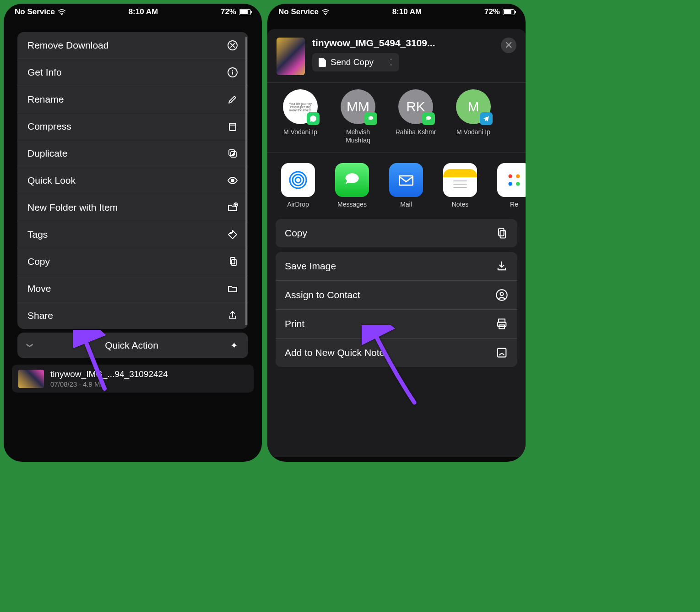 The width and height of the screenshot is (700, 612). What do you see at coordinates (396, 233) in the screenshot?
I see `action-copy: Copy` at bounding box center [396, 233].